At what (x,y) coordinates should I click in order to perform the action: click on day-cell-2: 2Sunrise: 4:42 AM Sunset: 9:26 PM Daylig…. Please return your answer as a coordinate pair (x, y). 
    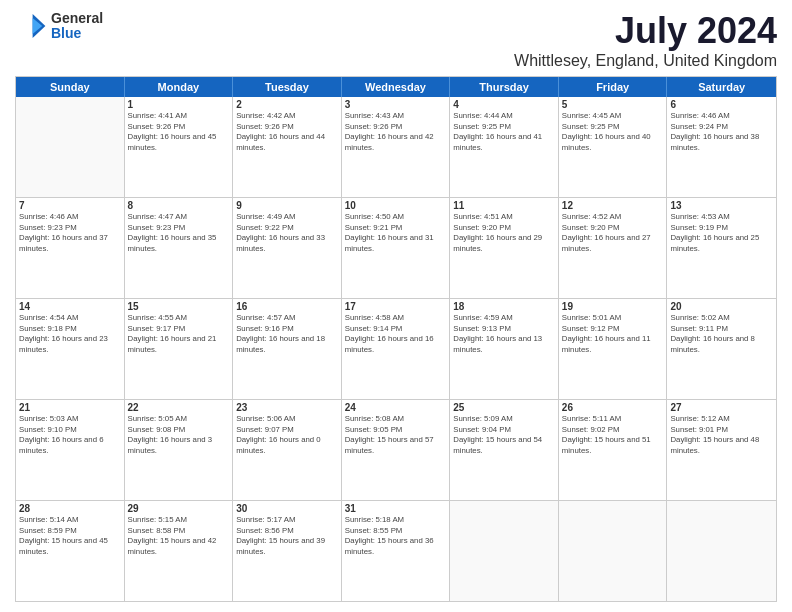
    Looking at the image, I should click on (288, 147).